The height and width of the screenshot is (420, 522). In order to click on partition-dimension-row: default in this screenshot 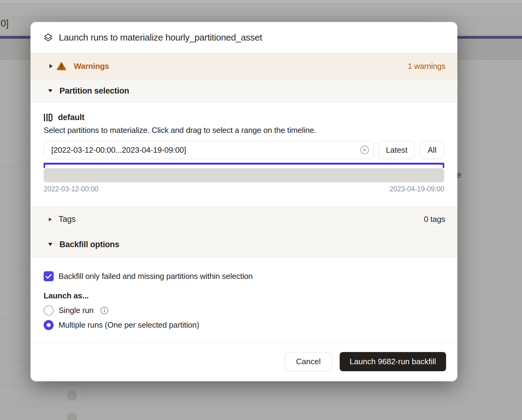, I will do `click(244, 117)`.